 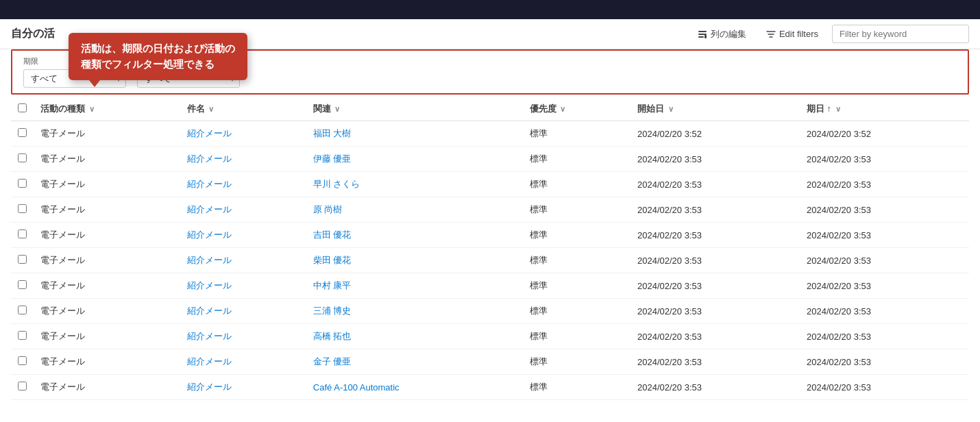 I want to click on related-cell: 金子 優亜, so click(x=415, y=362).